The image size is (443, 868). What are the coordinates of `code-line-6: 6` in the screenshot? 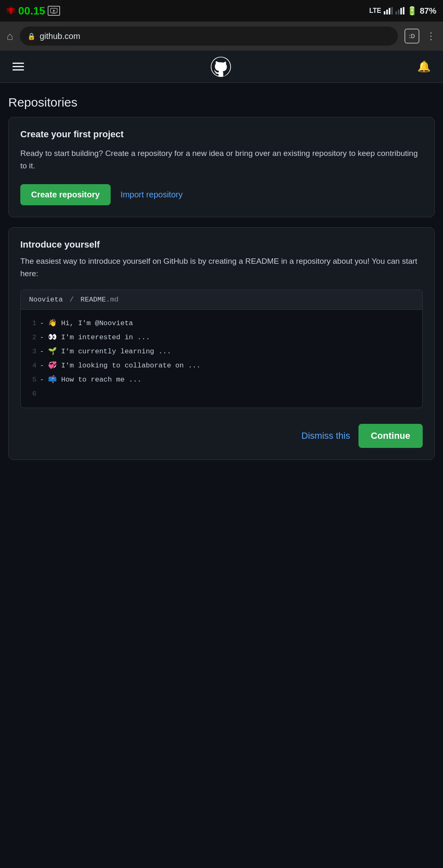 It's located at (221, 394).